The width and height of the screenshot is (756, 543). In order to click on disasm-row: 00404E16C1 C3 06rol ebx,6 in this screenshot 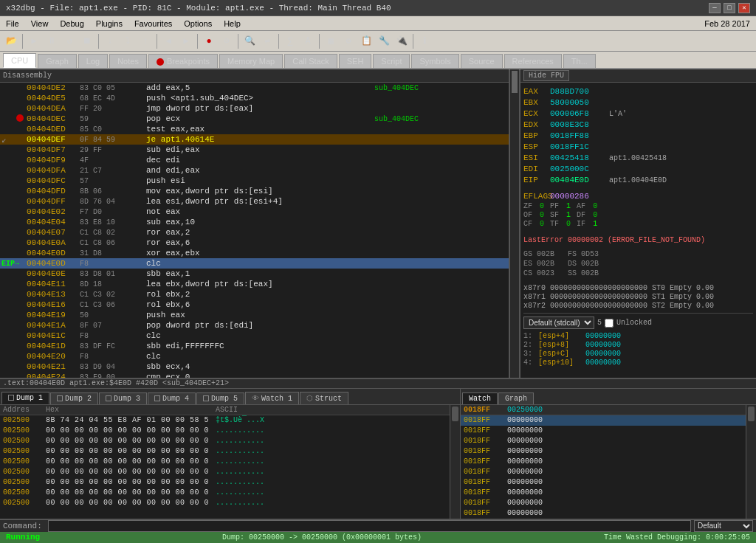, I will do `click(254, 305)`.